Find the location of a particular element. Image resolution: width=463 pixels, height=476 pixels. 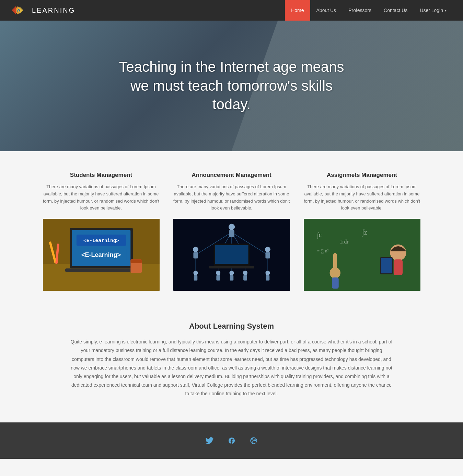

feature-image-announcement is located at coordinates (232, 255).